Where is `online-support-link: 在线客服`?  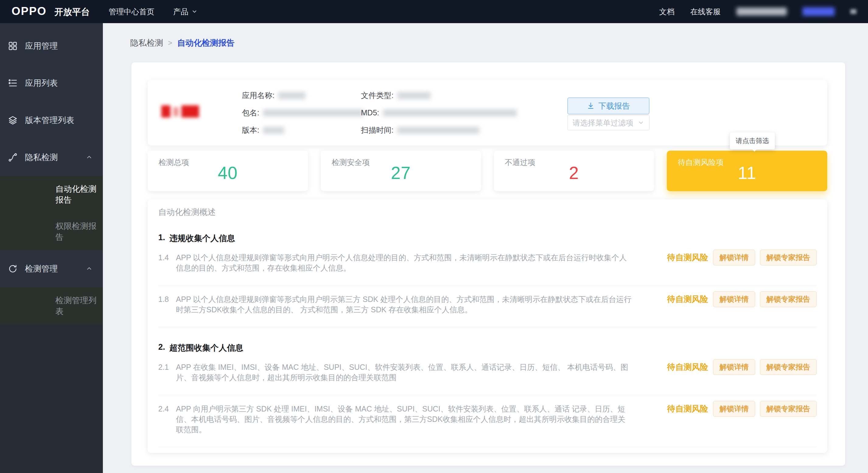
online-support-link: 在线客服 is located at coordinates (706, 12).